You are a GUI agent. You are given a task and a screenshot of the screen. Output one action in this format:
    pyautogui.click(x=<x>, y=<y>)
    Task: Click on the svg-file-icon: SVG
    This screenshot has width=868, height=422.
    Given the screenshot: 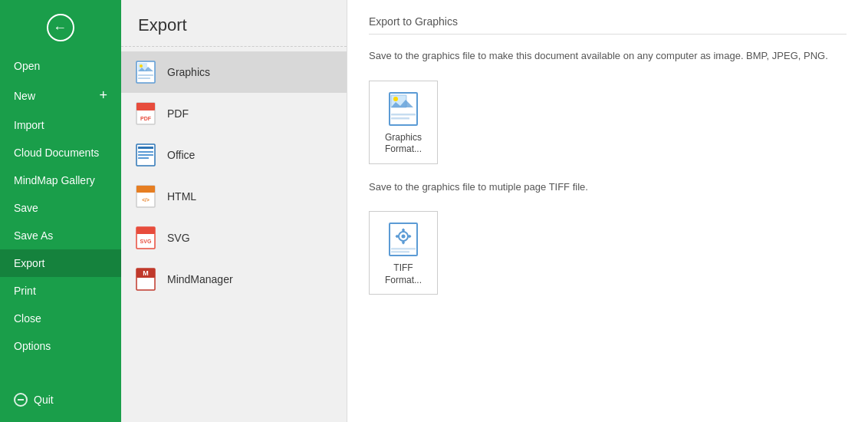 What is the action you would take?
    pyautogui.click(x=146, y=238)
    